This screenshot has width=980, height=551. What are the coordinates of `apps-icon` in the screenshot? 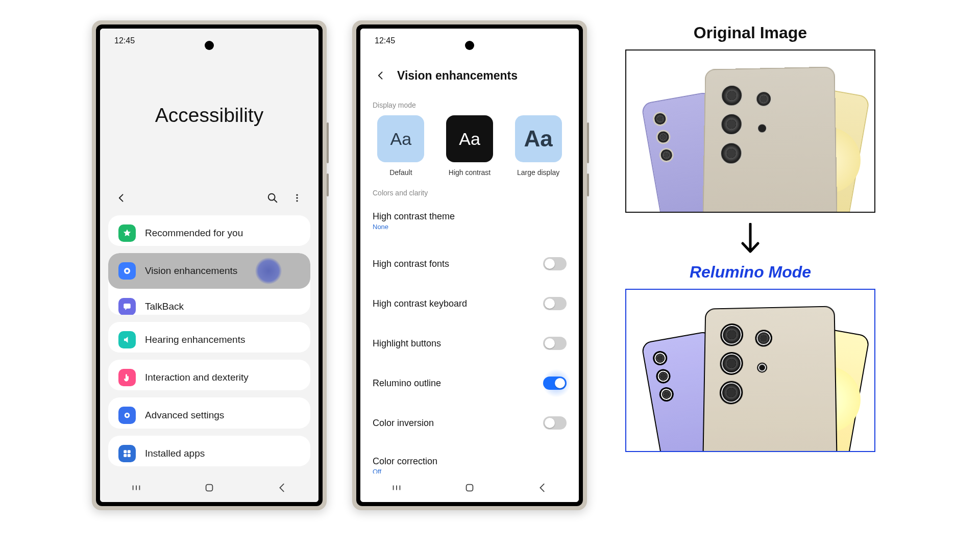 It's located at (127, 454).